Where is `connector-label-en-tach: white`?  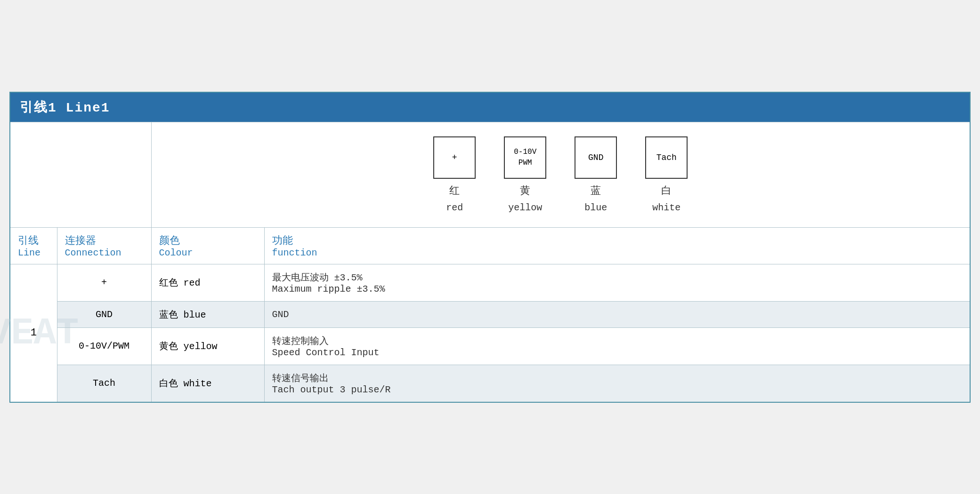 connector-label-en-tach: white is located at coordinates (666, 208).